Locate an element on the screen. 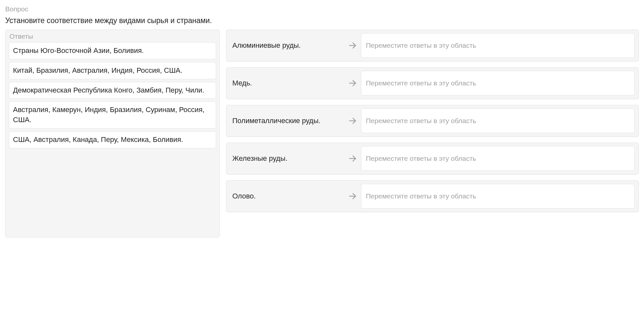  answers-label: Ответы is located at coordinates (112, 36).